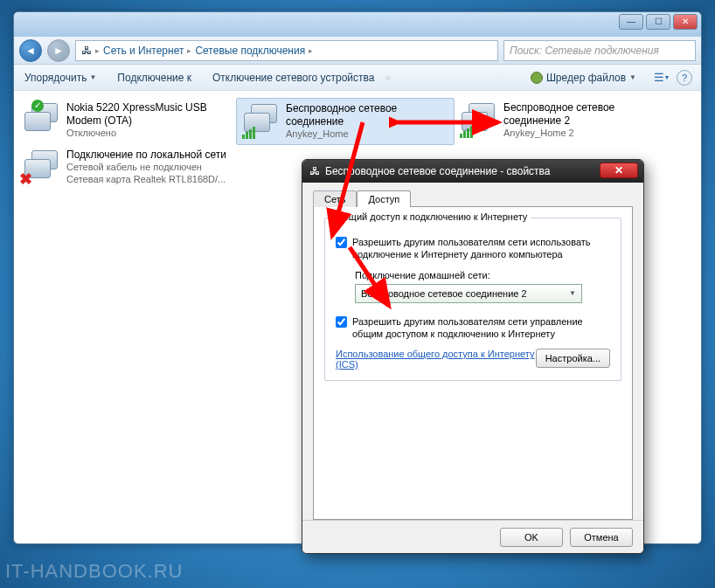  What do you see at coordinates (600, 51) in the screenshot?
I see `search-input: Поиск: Сетевые подключения` at bounding box center [600, 51].